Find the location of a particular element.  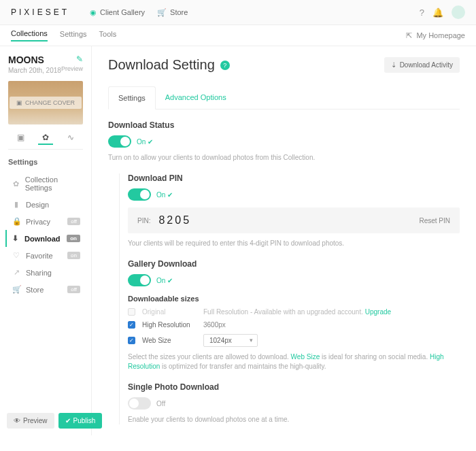

upgrade-note: Full Resolution - Available with an upgr… is located at coordinates (297, 312).